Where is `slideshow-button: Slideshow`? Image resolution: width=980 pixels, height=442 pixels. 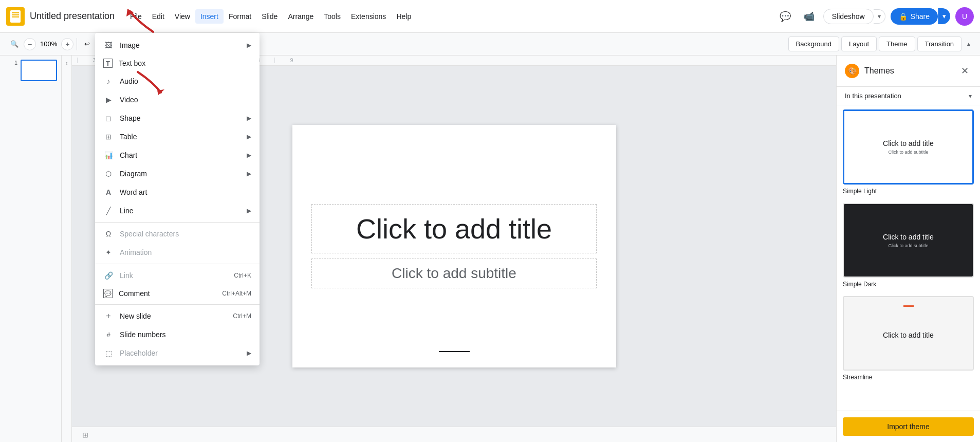 slideshow-button: Slideshow is located at coordinates (848, 16).